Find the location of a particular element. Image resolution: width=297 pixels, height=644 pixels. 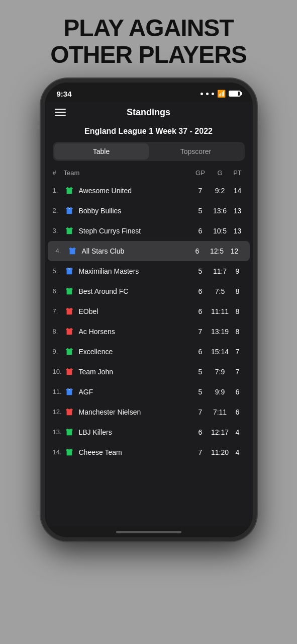

table-row: 6. Best Around FC 6 7:5 8 is located at coordinates (149, 291).